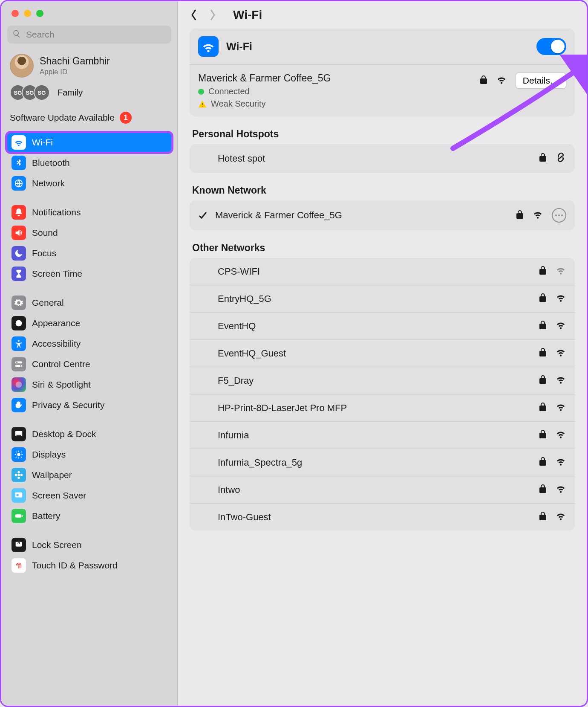 The width and height of the screenshot is (588, 707). I want to click on header: Wi-Fi, so click(382, 15).